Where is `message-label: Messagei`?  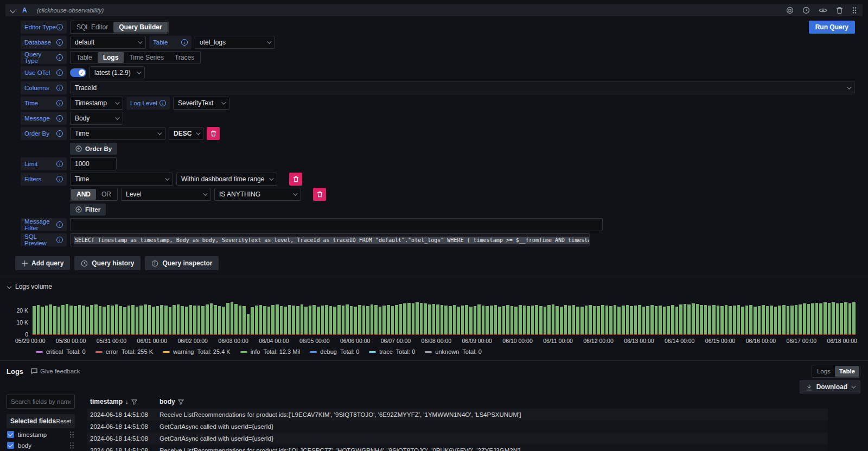
message-label: Messagei is located at coordinates (43, 118).